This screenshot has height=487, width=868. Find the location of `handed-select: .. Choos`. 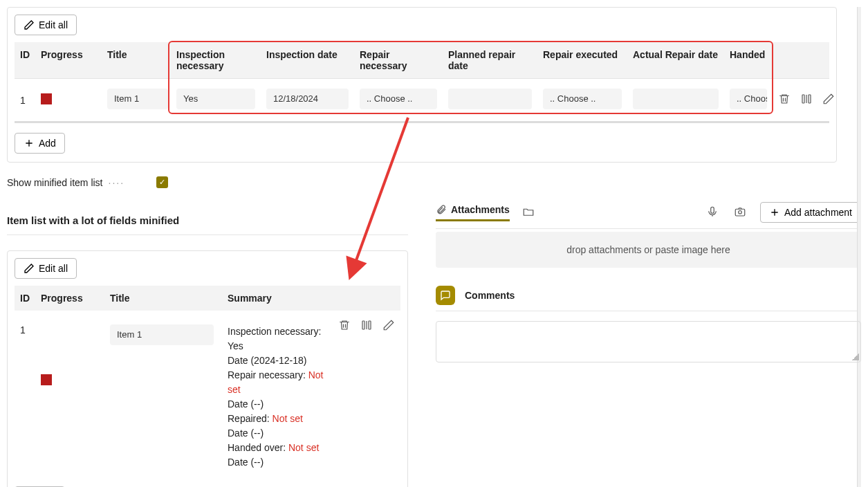

handed-select: .. Choos is located at coordinates (748, 99).